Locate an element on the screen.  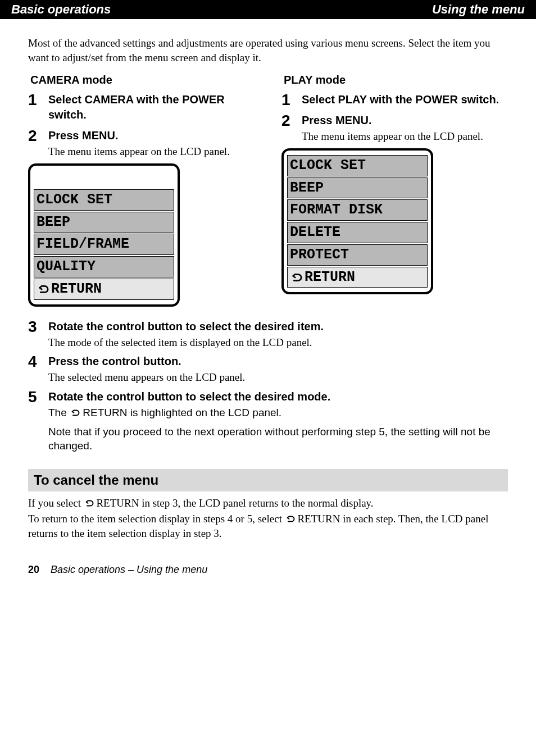
menu-item-format-disk: FORMAT DISK is located at coordinates (357, 210).